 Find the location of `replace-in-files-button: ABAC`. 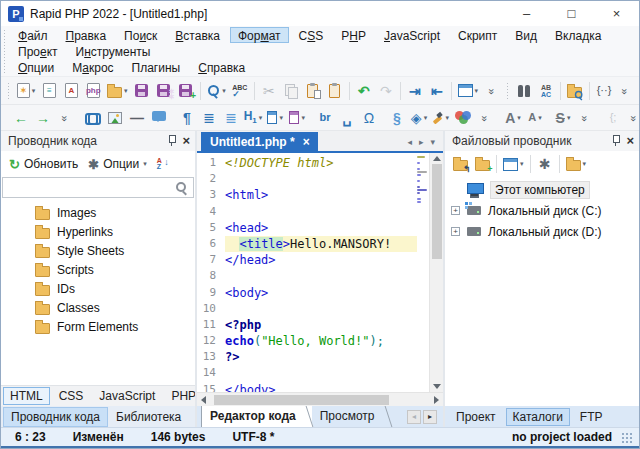

replace-in-files-button: ABAC is located at coordinates (546, 91).